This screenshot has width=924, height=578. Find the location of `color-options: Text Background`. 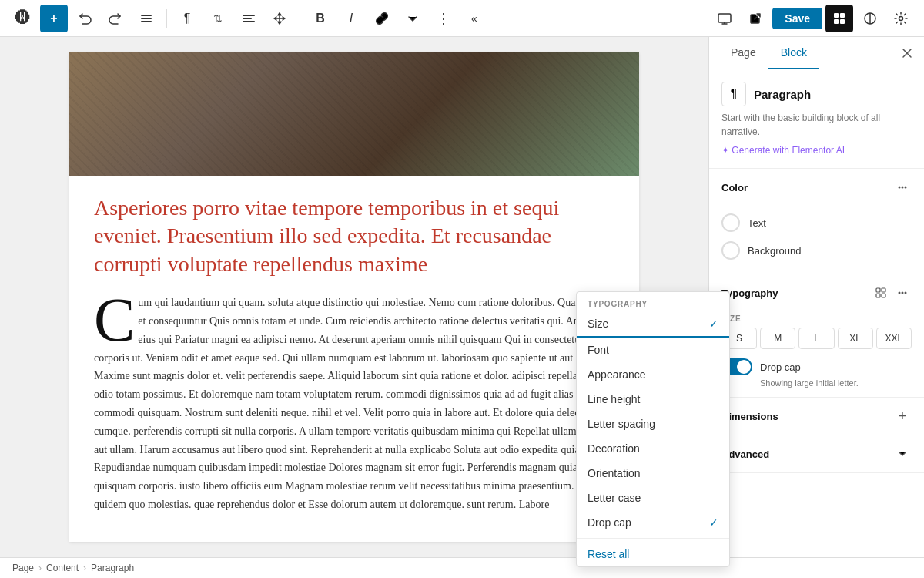

color-options: Text Background is located at coordinates (816, 240).